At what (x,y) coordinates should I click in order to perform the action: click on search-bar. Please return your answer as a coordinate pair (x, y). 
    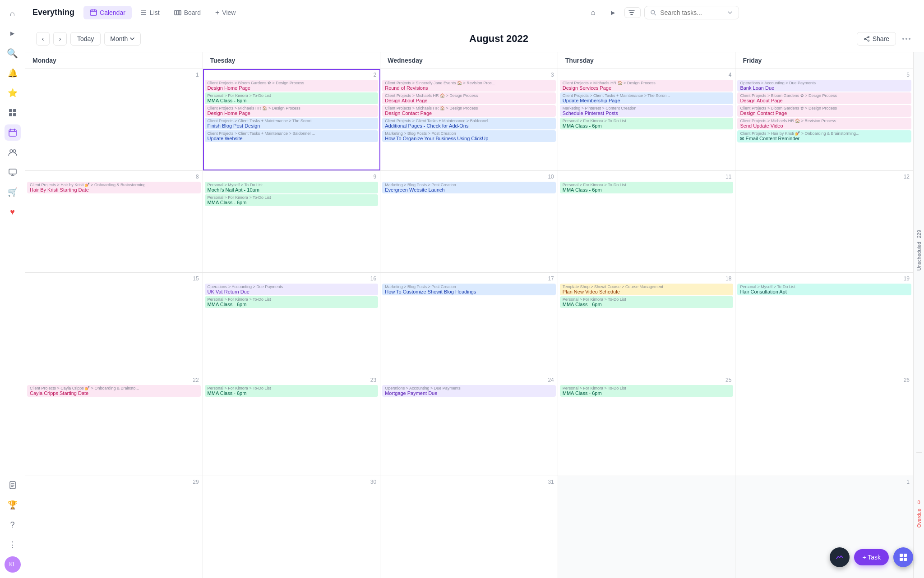
    Looking at the image, I should click on (692, 13).